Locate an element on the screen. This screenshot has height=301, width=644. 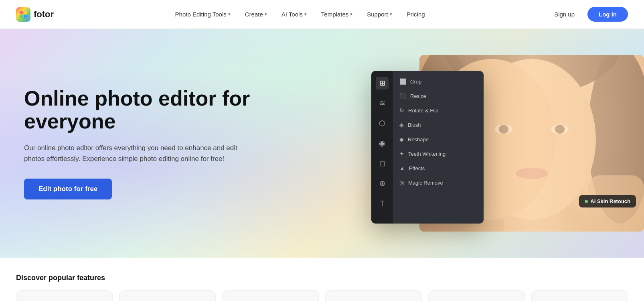
panel-sidebar: ⊞ ≋ ⬡ ◉ ◻ ⊛ T is located at coordinates (382, 147).